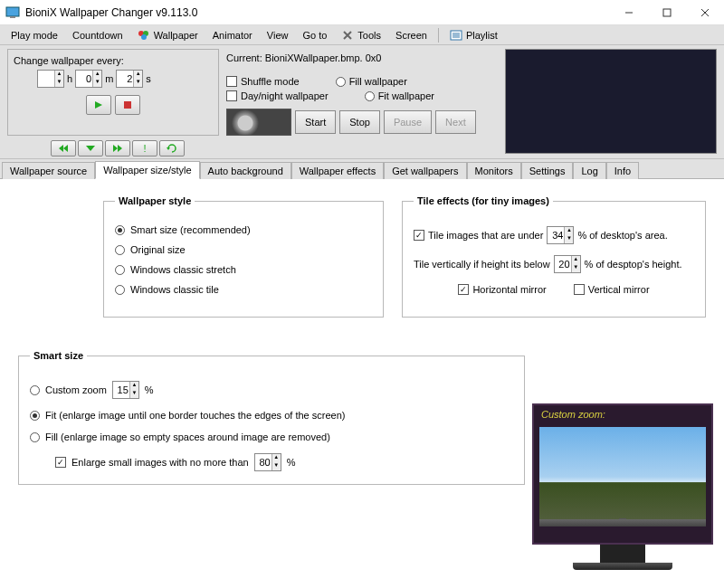  I want to click on start-button: Start, so click(315, 122).